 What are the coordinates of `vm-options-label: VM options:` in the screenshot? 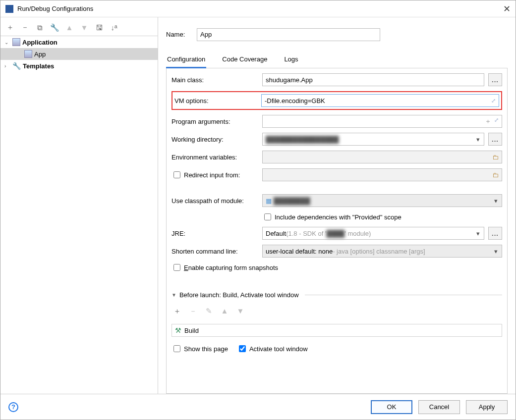 It's located at (216, 101).